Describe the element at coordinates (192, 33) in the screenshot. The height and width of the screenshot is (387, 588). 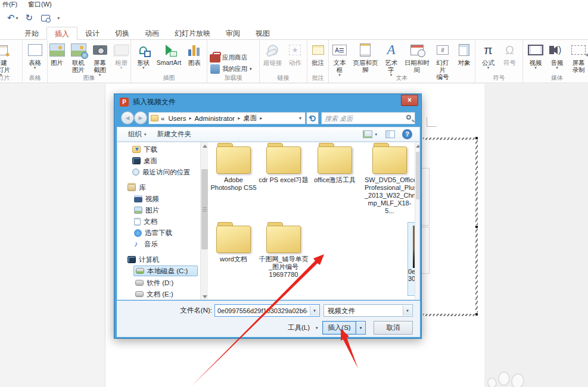
I see `tab-slideshow: 幻灯片放映` at that location.